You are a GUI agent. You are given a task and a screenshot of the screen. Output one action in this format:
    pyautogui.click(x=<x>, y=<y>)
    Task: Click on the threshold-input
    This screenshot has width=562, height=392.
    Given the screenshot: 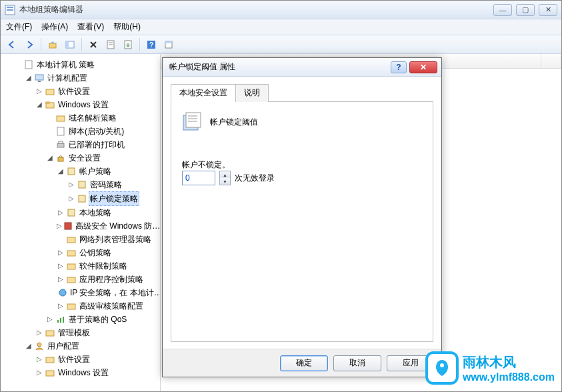 What is the action you would take?
    pyautogui.click(x=199, y=178)
    